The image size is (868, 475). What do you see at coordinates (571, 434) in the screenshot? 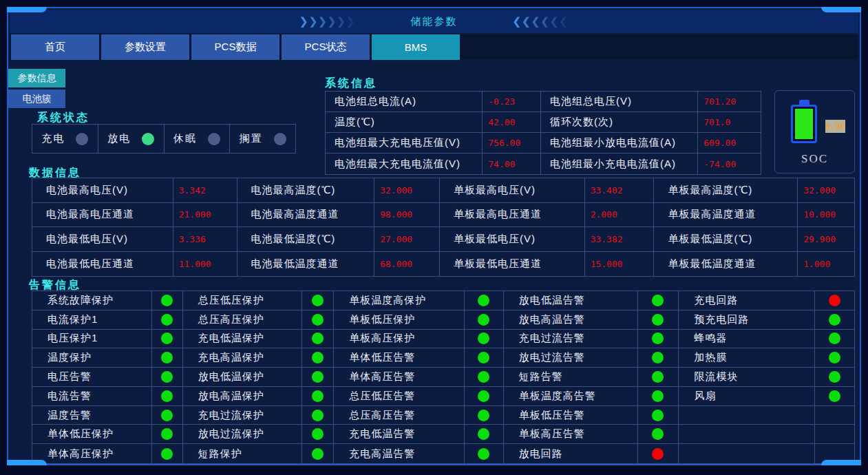
I see `alarm-label-cell: 单板高压告警` at bounding box center [571, 434].